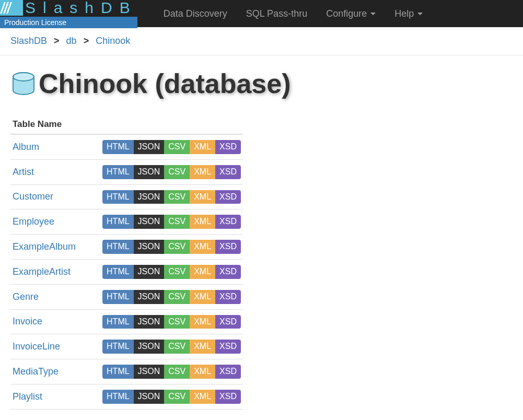  Describe the element at coordinates (27, 322) in the screenshot. I see `table-name-link: Invoice` at that location.